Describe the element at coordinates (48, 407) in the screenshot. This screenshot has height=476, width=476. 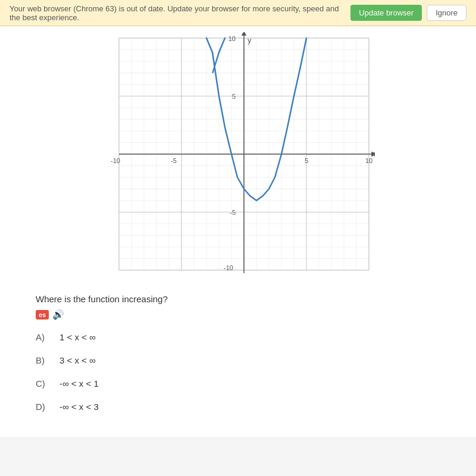
I see `choice-d-letter: D)` at that location.